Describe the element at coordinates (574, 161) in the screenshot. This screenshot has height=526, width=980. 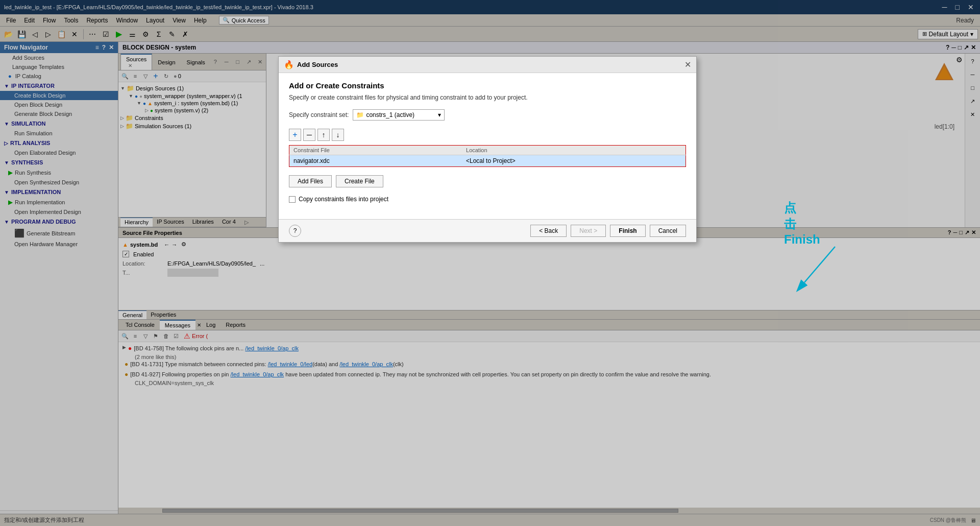
I see `cell-location: <Local to Project>` at that location.